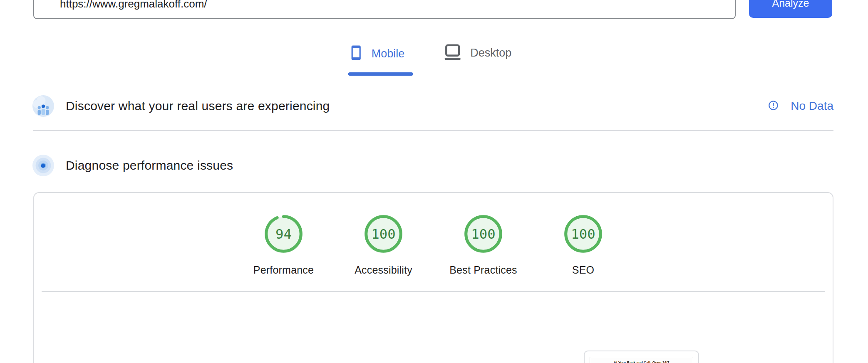 This screenshot has height=363, width=868. What do you see at coordinates (812, 106) in the screenshot?
I see `no-data-label: No Data` at bounding box center [812, 106].